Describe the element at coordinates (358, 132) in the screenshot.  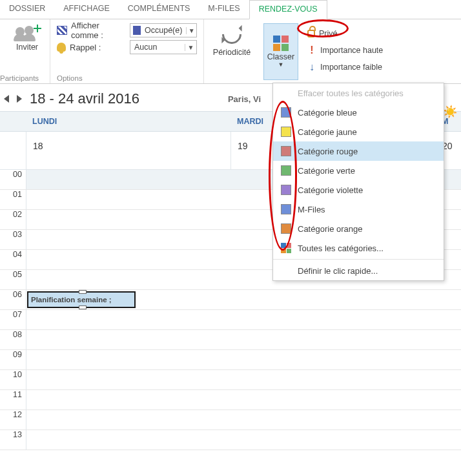
I see `menu-category-item: Catégorie jaune` at that location.